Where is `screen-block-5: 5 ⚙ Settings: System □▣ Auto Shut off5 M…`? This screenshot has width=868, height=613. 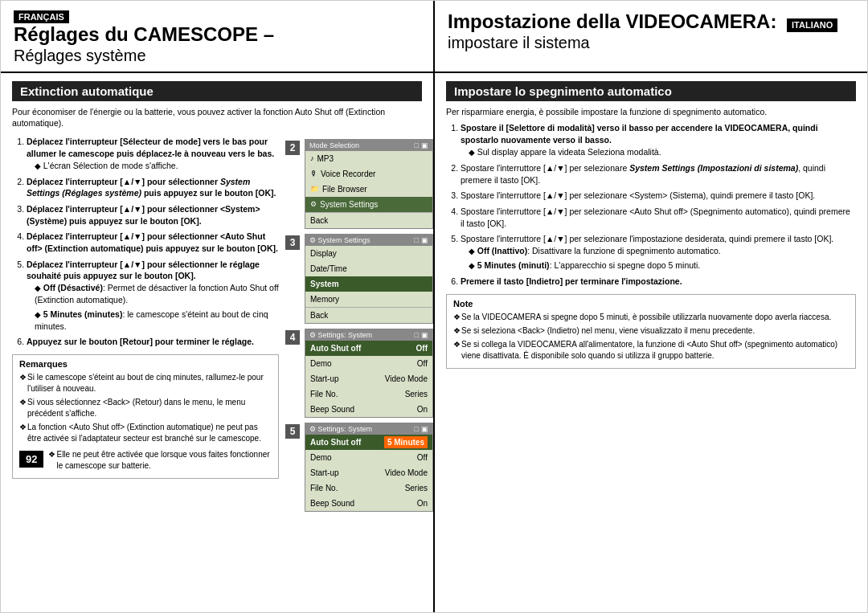
screen-block-5: 5 ⚙ Settings: System □▣ Auto Shut off5 M… is located at coordinates (354, 468).